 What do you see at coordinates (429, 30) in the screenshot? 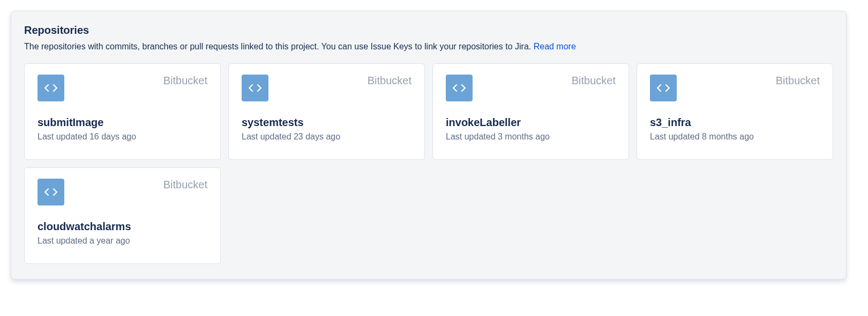
I see `panel-title: Repositories` at bounding box center [429, 30].